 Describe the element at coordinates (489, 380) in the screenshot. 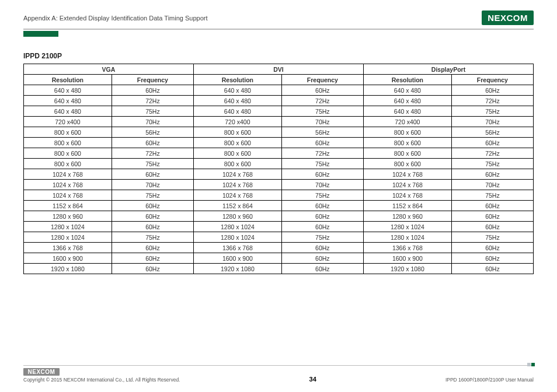

I see `manual-reference: IPPD 1600P/1800P/2100P User Manual` at that location.